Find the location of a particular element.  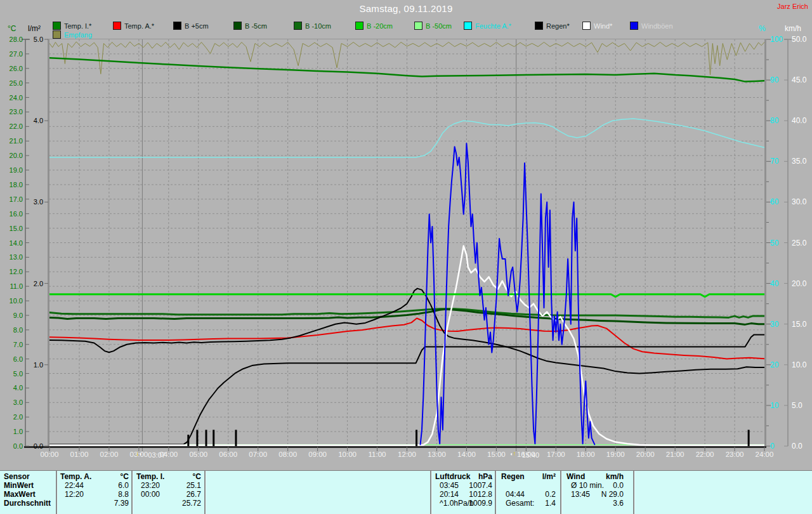

table-cell-value: 25.72 is located at coordinates (169, 504).